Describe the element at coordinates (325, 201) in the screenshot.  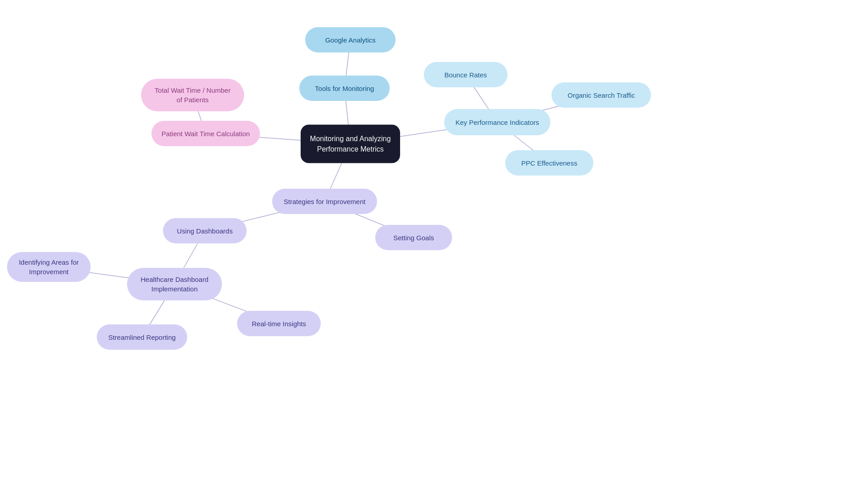
I see `node-strategies: Strategies for Improvement` at that location.